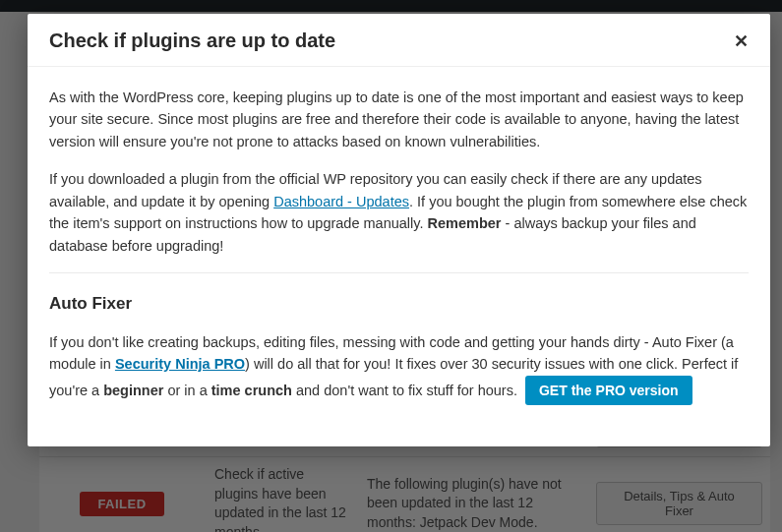 The width and height of the screenshot is (782, 532). What do you see at coordinates (407, 390) in the screenshot?
I see `text-fragment: and don't want to fix stuff for hours.` at bounding box center [407, 390].